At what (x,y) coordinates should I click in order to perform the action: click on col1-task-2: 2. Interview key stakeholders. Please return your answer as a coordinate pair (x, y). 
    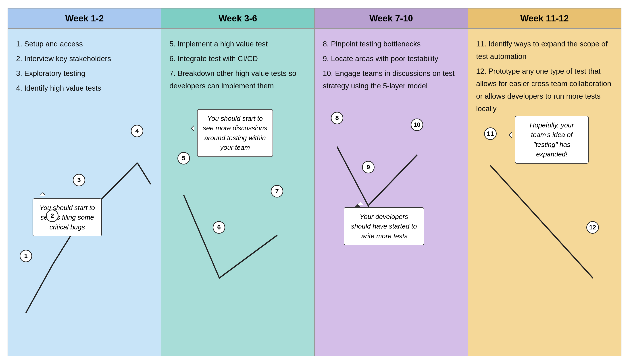
    Looking at the image, I should click on (84, 59).